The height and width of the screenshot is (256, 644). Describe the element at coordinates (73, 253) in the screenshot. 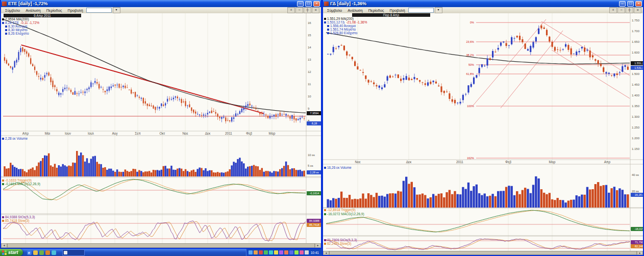

I see `chart-app-task-button` at that location.